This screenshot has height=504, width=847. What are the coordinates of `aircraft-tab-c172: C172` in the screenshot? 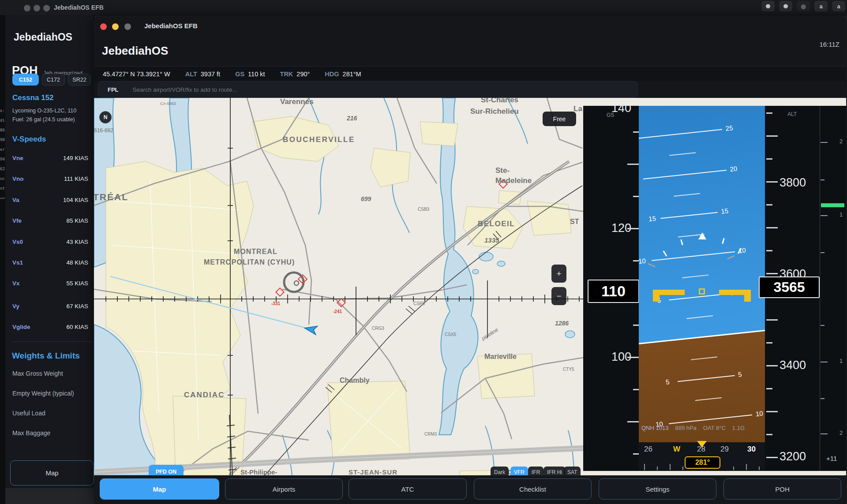 It's located at (53, 79).